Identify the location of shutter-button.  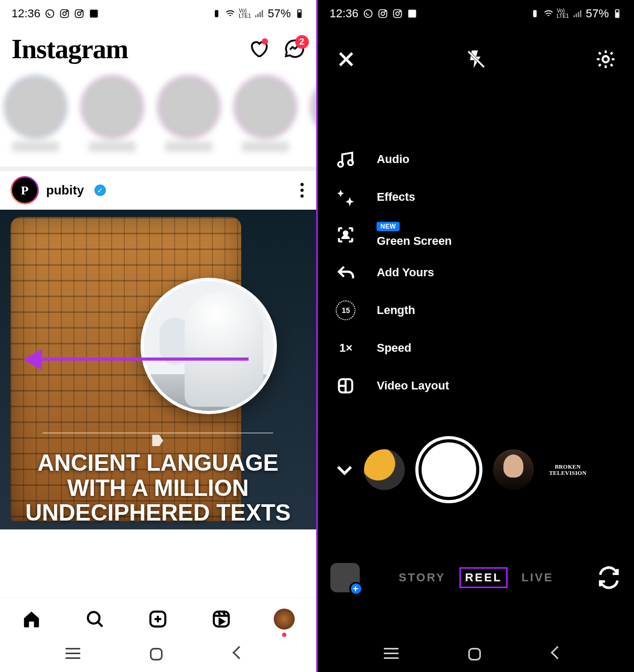
(449, 470).